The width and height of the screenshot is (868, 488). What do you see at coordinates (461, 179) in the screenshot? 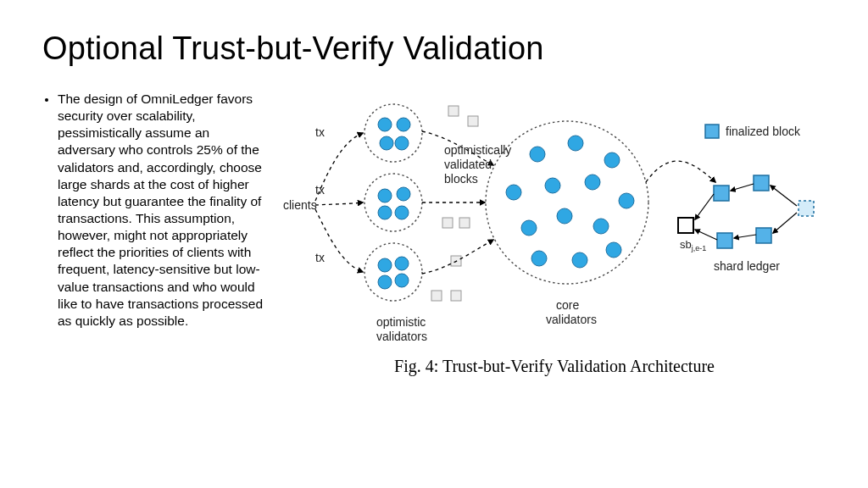
I see `label-opt-blocks-l3: blocks` at bounding box center [461, 179].